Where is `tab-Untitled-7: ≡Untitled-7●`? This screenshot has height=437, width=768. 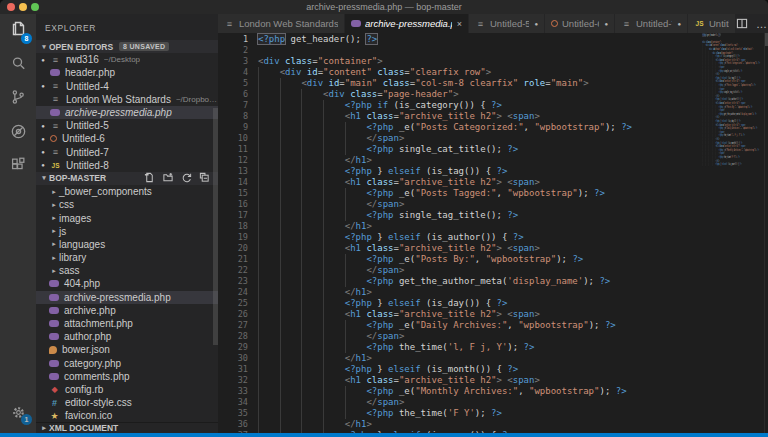 tab-Untitled-7: ≡Untitled-7● is located at coordinates (652, 24).